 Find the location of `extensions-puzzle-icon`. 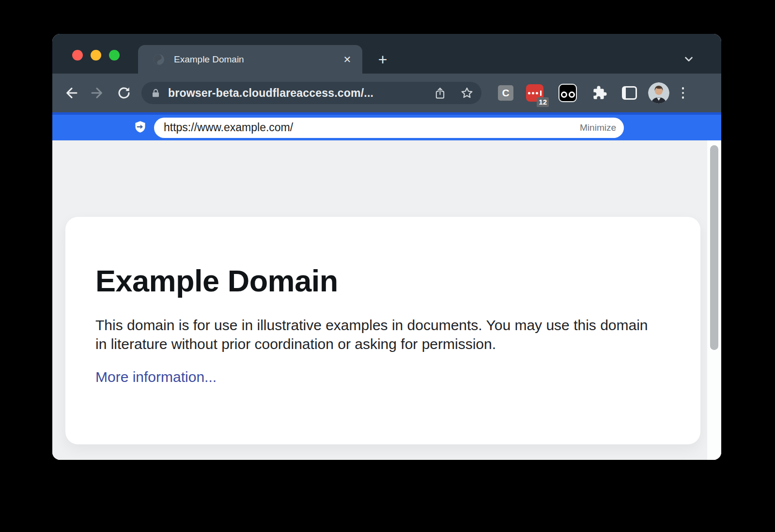

extensions-puzzle-icon is located at coordinates (599, 93).